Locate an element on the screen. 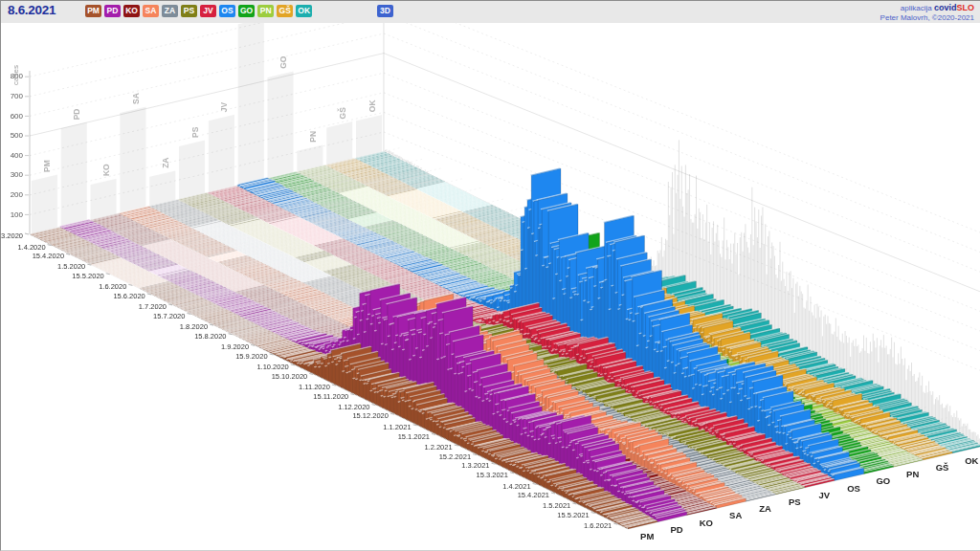  region-button-go: GO is located at coordinates (247, 11).